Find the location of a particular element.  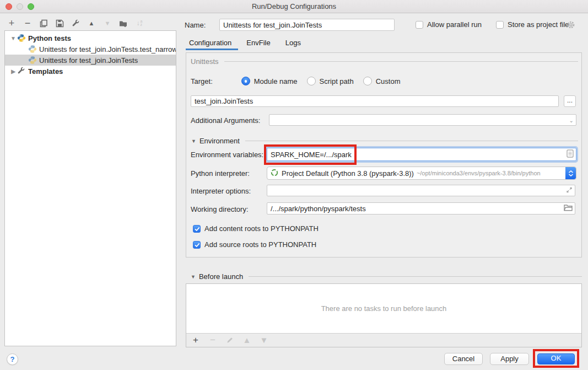

target-label: Target: is located at coordinates (202, 82).